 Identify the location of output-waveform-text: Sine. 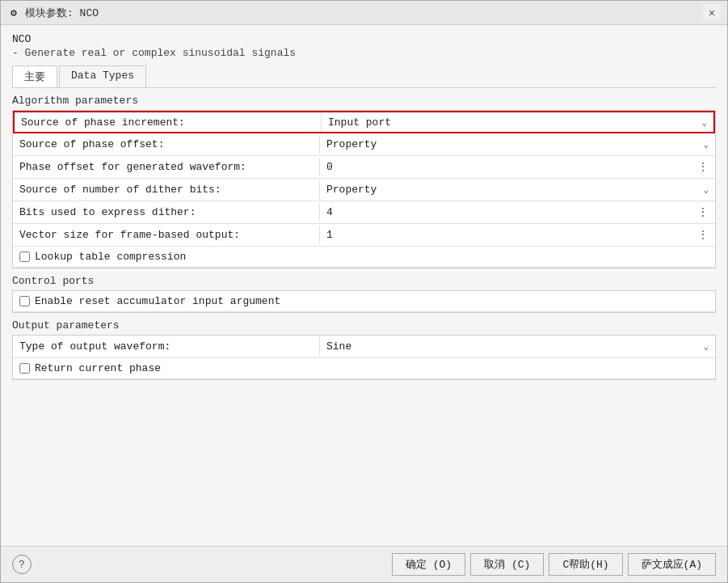
(339, 346).